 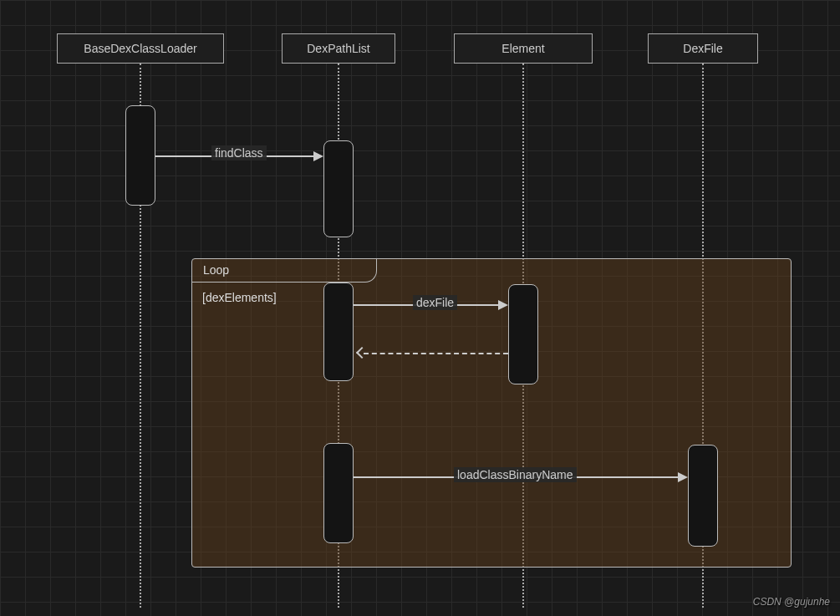 I want to click on participant-dexfile: DexFile, so click(x=703, y=48).